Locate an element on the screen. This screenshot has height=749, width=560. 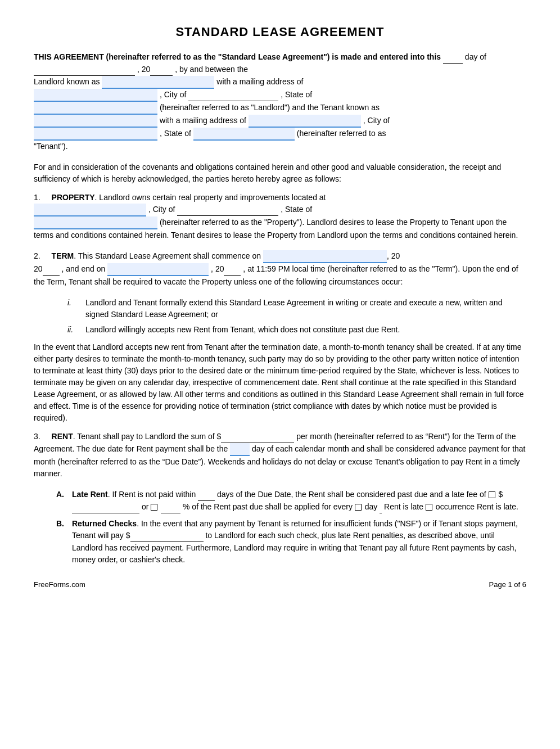
checkbox-day is located at coordinates (358, 507).